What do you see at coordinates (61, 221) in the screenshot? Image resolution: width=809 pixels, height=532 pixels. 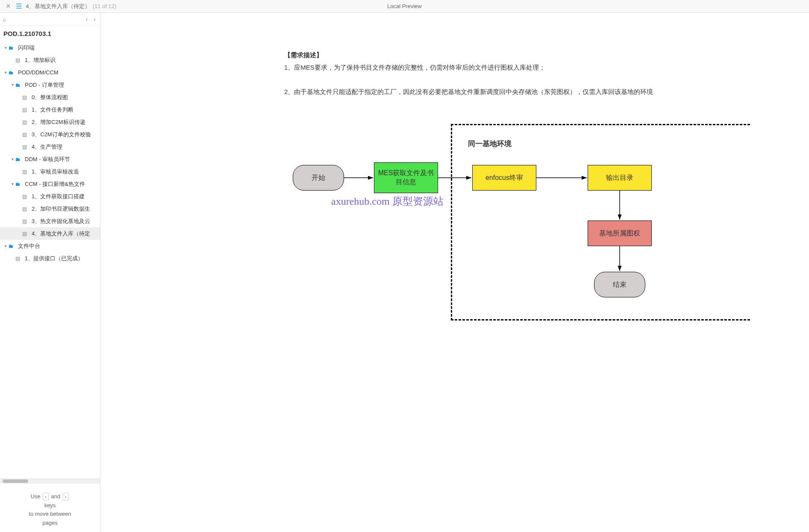 I see `tree-item-label: 3、热文件固化基地及云` at bounding box center [61, 221].